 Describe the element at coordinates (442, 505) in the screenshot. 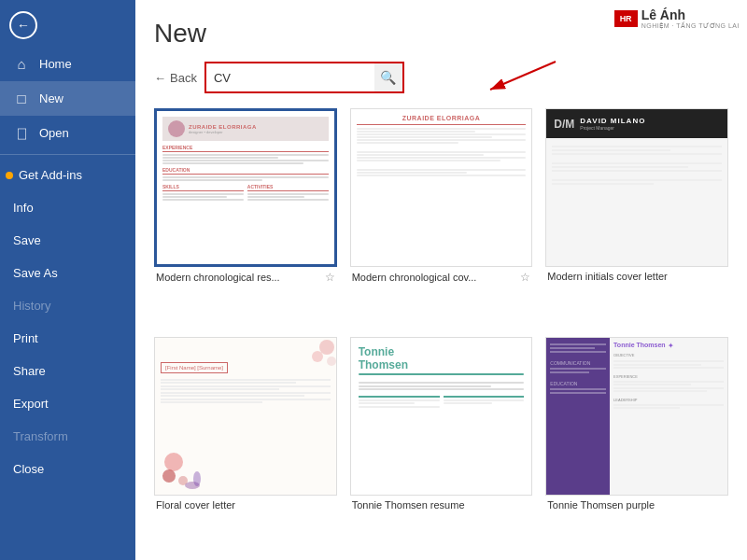

I see `template-footer-5: Tonnie Thomsen resume` at that location.